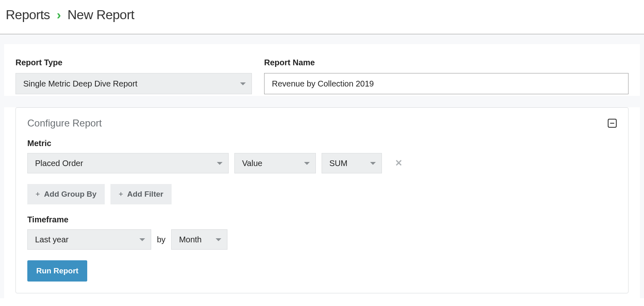 Image resolution: width=644 pixels, height=306 pixels. What do you see at coordinates (338, 163) in the screenshot?
I see `metric-agg-value: SUM` at bounding box center [338, 163].